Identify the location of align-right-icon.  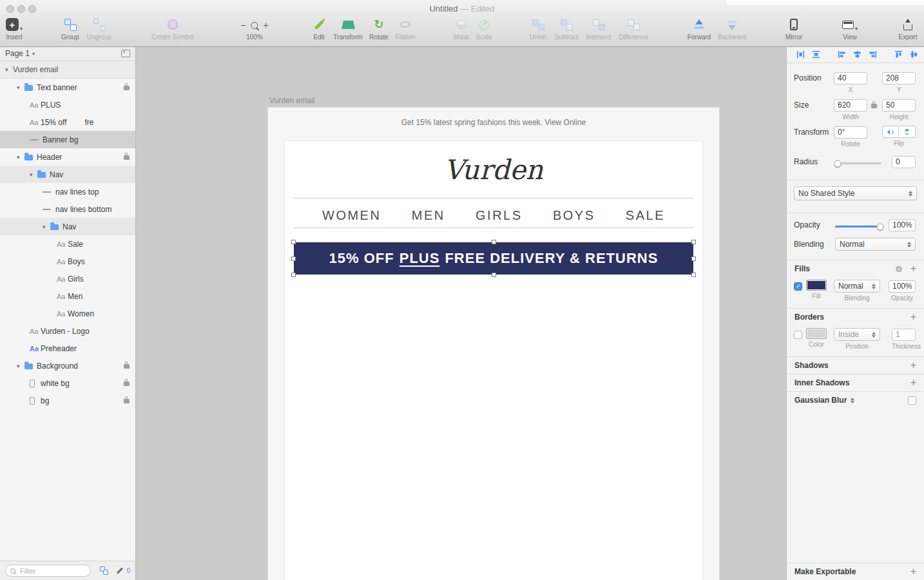
(872, 54).